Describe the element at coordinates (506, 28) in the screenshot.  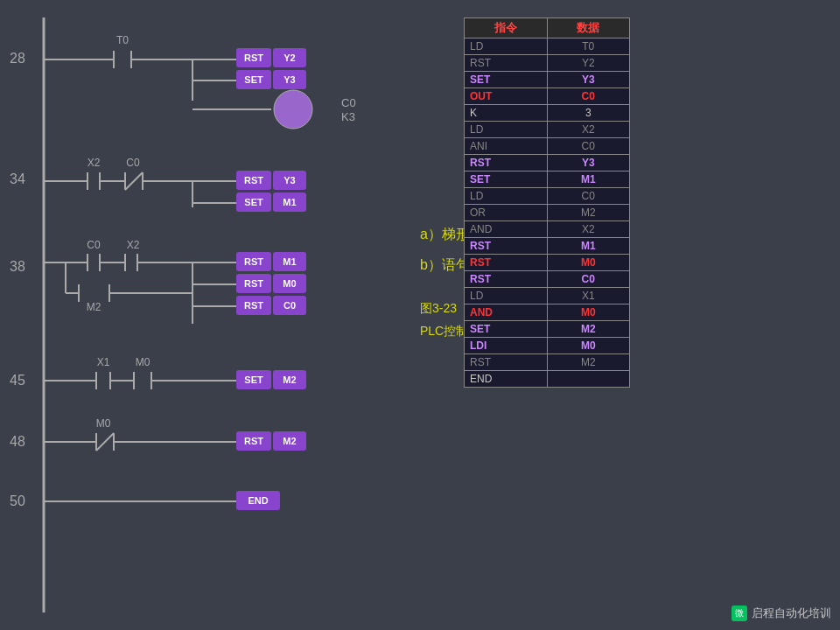
I see `col-header-cmd: 指令` at that location.